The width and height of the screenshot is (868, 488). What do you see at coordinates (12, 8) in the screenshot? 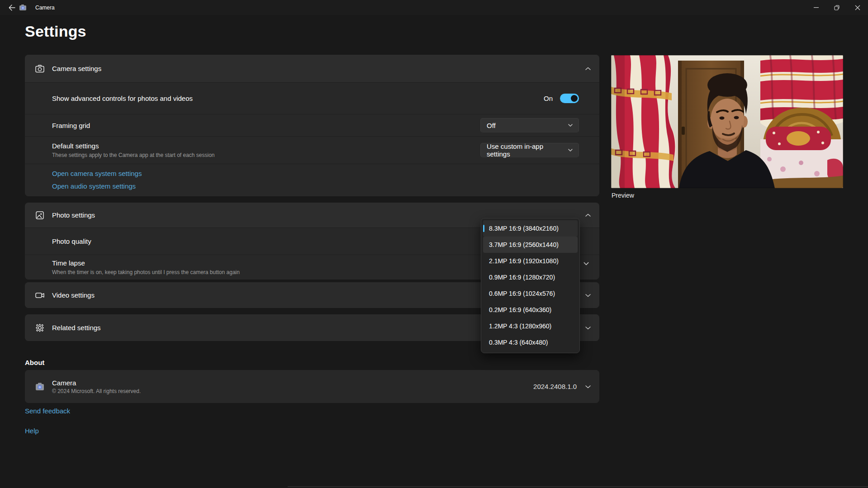
I see `back-arrow-icon` at bounding box center [12, 8].